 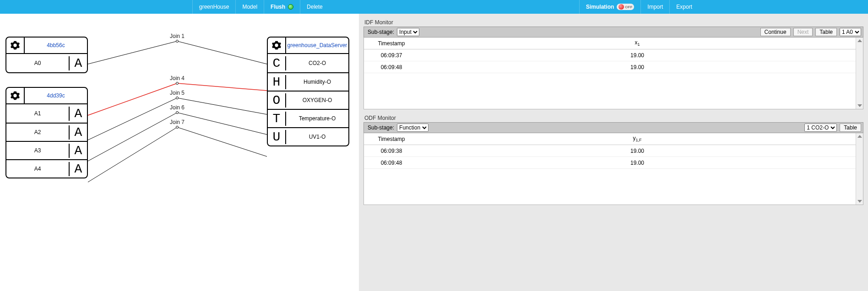 I want to click on device-4bb56c: 4bb56c A0A, so click(x=47, y=55).